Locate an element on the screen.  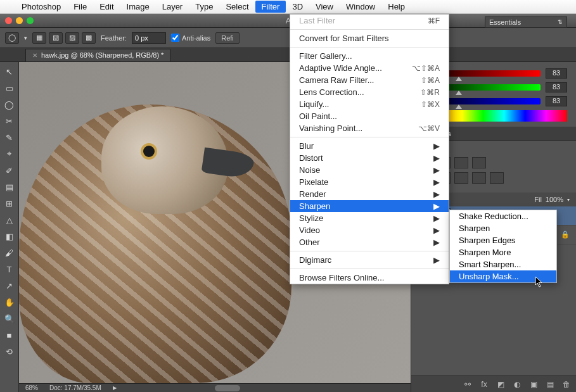
photo-filter-icon is located at coordinates (479, 178).